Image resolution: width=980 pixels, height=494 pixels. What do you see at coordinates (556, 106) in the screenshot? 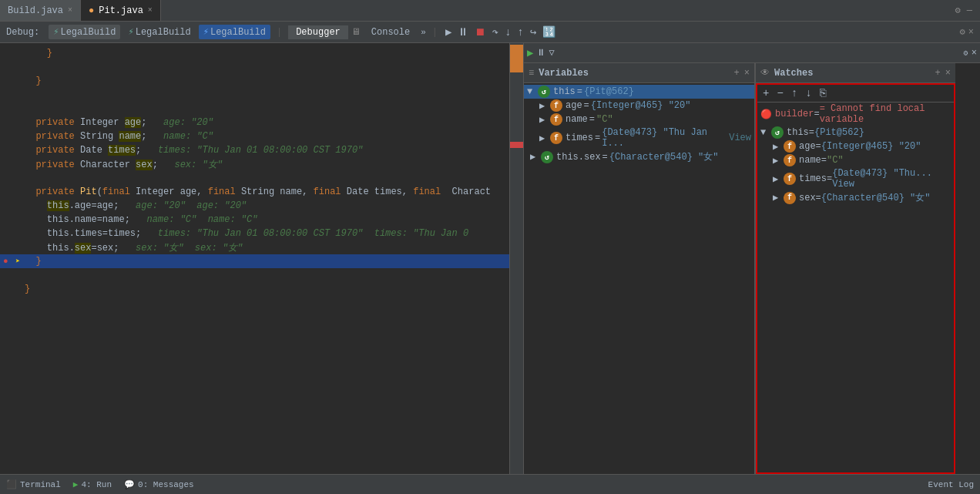
I see `age-icon: f` at bounding box center [556, 106].